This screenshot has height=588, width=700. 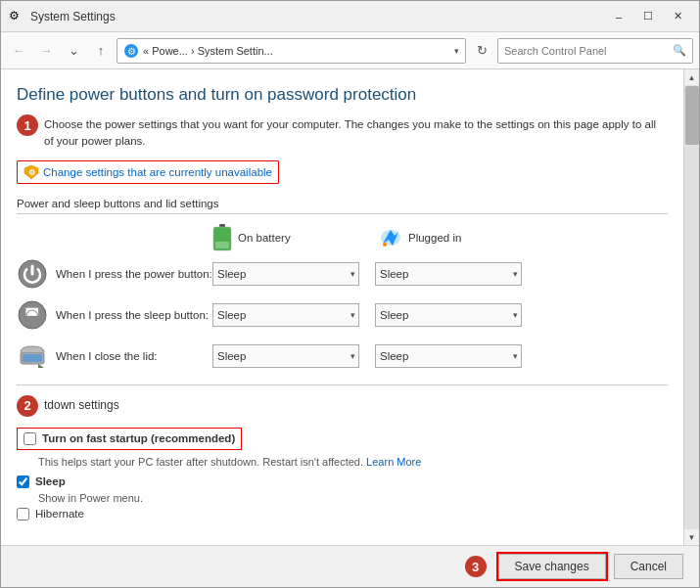 I want to click on power-battery-dropdown: Sleep Hibernate Shut down Do nothing, so click(x=286, y=274).